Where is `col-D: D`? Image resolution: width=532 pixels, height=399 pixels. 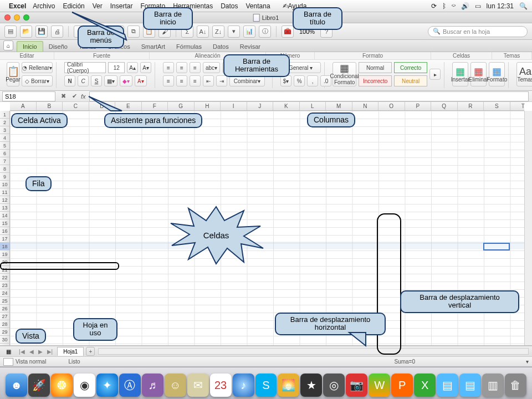
col-D: D is located at coordinates (103, 106).